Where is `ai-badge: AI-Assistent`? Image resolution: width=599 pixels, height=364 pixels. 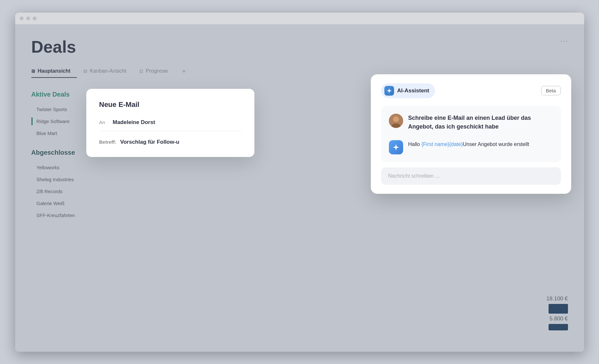
ai-badge: AI-Assistent is located at coordinates (408, 91).